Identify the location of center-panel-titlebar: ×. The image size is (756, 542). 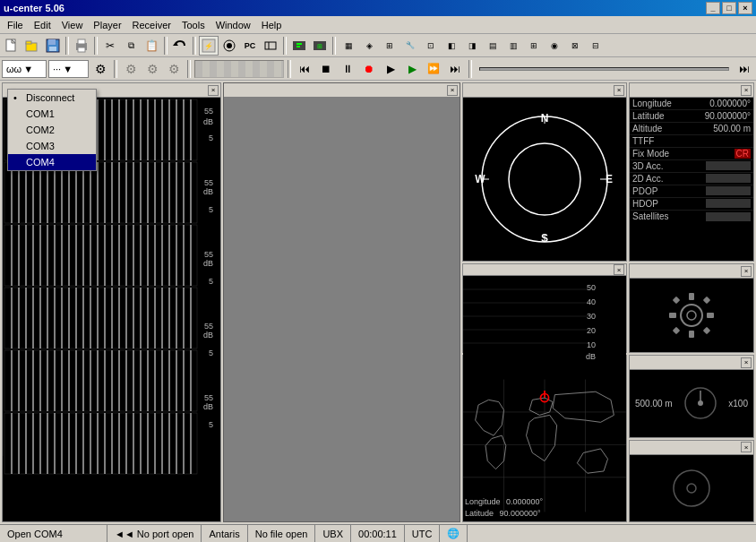
(342, 90).